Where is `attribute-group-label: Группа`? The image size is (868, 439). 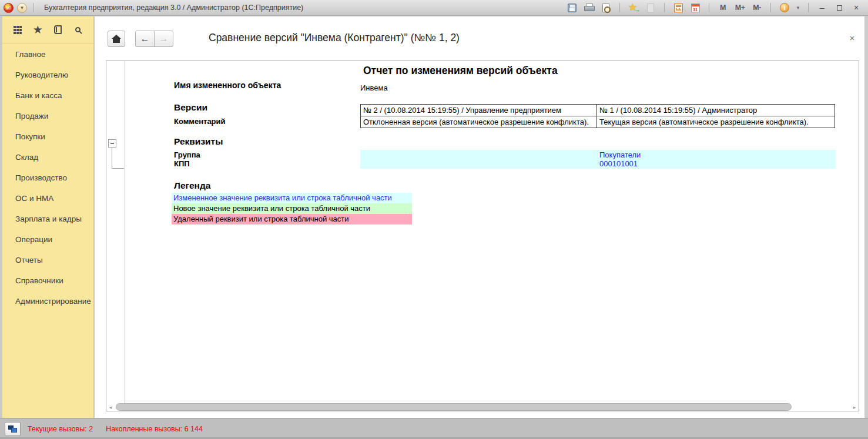 attribute-group-label: Группа is located at coordinates (187, 155).